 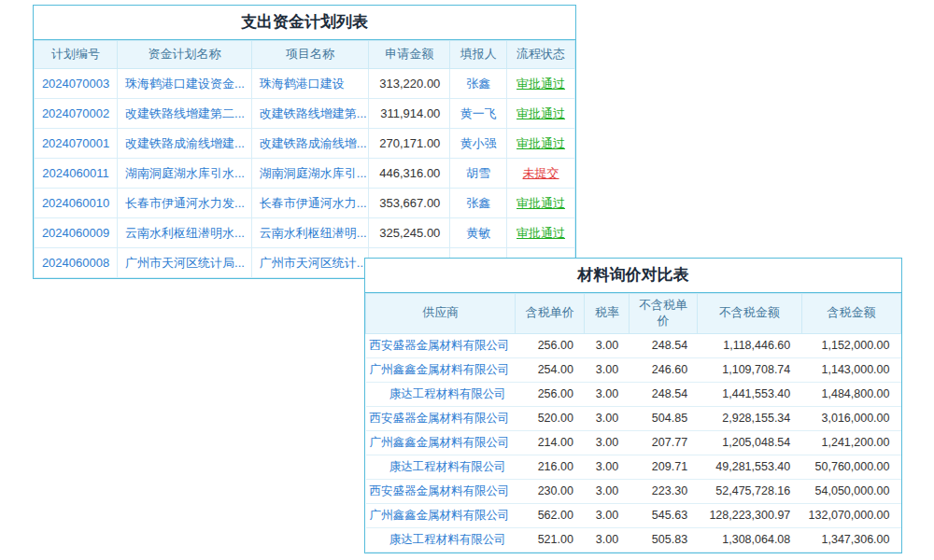 I want to click on material-quote-cell-amount_tax: 1,241,200.00, so click(x=851, y=442).